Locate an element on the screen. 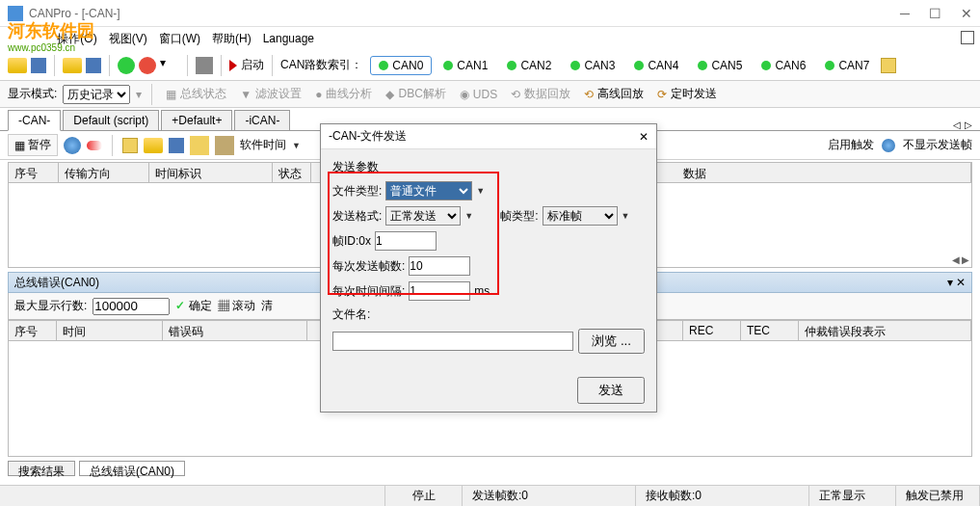 The height and width of the screenshot is (506, 980). col-time: 时间标识 is located at coordinates (211, 173).